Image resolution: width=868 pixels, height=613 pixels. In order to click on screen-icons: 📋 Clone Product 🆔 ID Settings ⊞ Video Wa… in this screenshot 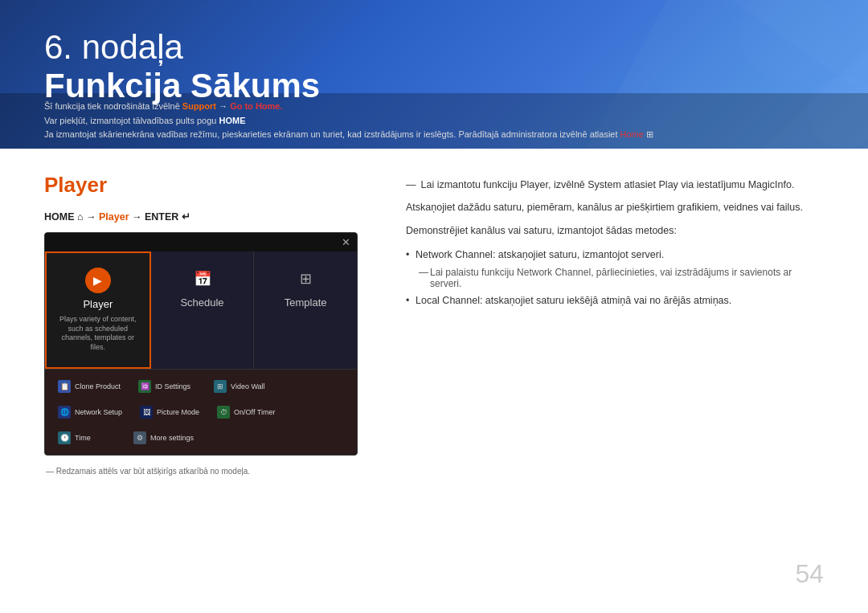, I will do `click(201, 412)`.